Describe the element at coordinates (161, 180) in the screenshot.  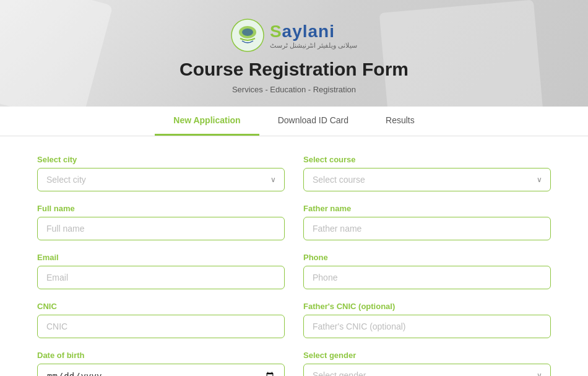
I see `select-city: Select city Karachi Lahore Islamabad` at that location.